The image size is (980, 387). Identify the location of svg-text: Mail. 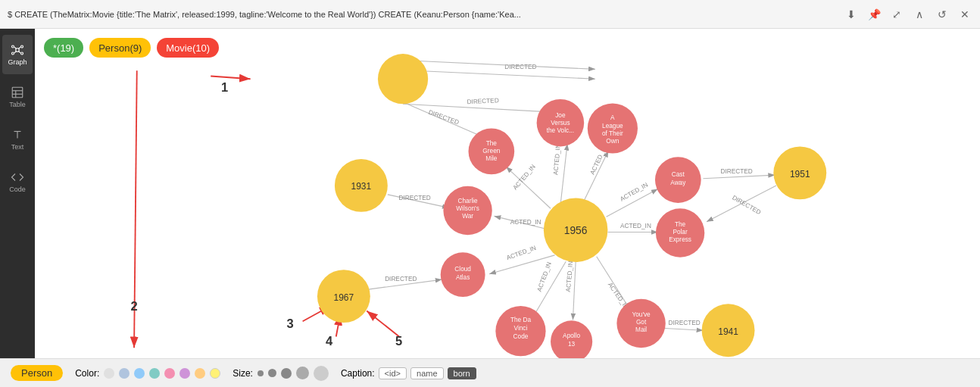
(641, 330).